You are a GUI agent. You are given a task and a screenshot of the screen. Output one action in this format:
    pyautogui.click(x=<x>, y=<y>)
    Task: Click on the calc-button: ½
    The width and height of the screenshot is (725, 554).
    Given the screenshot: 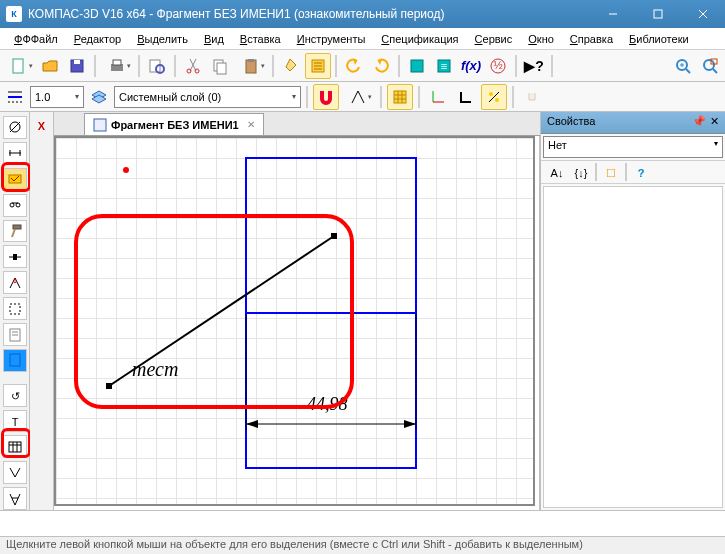 What is the action you would take?
    pyautogui.click(x=498, y=66)
    